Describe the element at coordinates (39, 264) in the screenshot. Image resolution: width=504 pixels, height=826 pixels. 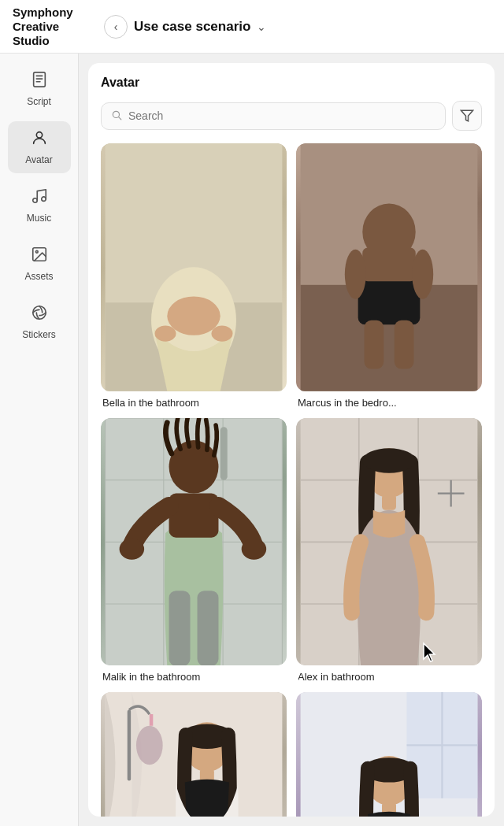
I see `sidebar-item-assets: Assets` at that location.